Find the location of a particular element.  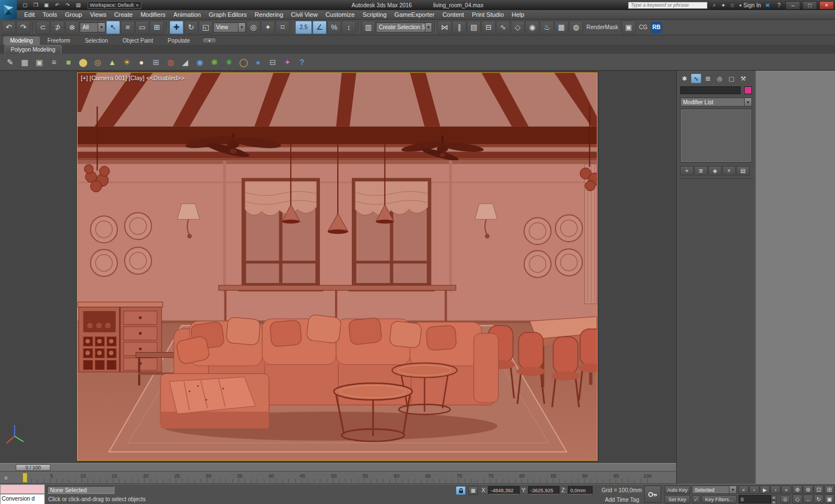

close-button: × is located at coordinates (827, 6).